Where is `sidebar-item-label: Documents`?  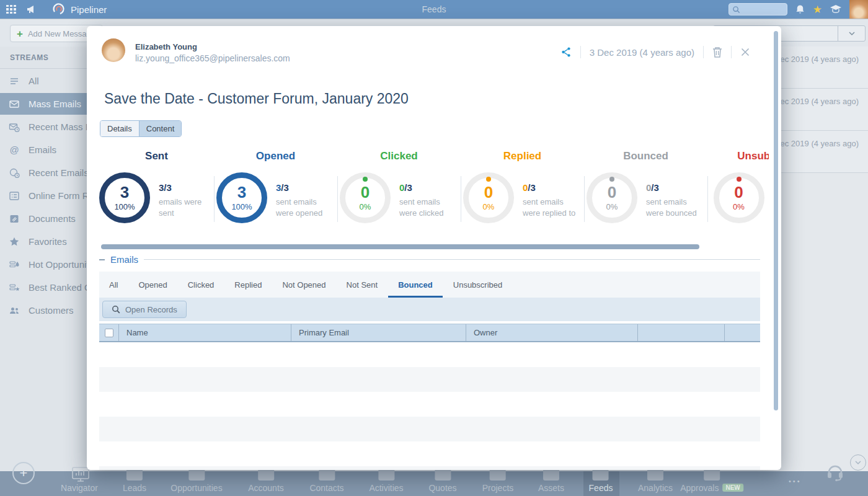
sidebar-item-label: Documents is located at coordinates (52, 218).